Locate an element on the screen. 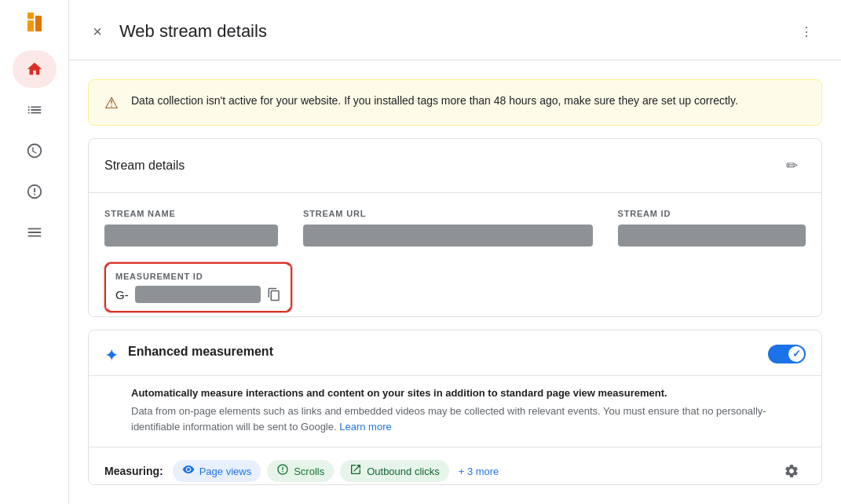 The height and width of the screenshot is (504, 841). modal-title: Web stream details is located at coordinates (455, 31).